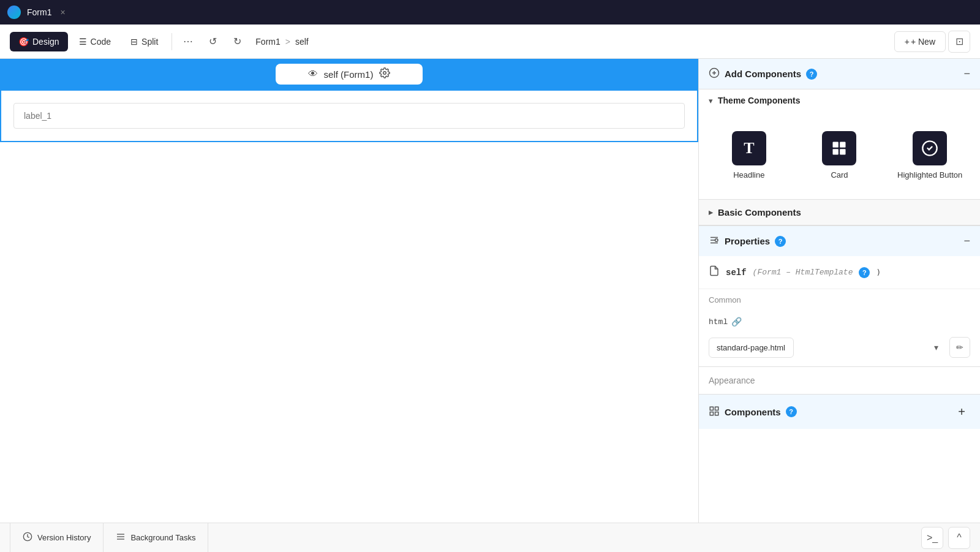 The image size is (980, 552). What do you see at coordinates (749, 156) in the screenshot?
I see `component-item-headline: T Headline` at bounding box center [749, 156].